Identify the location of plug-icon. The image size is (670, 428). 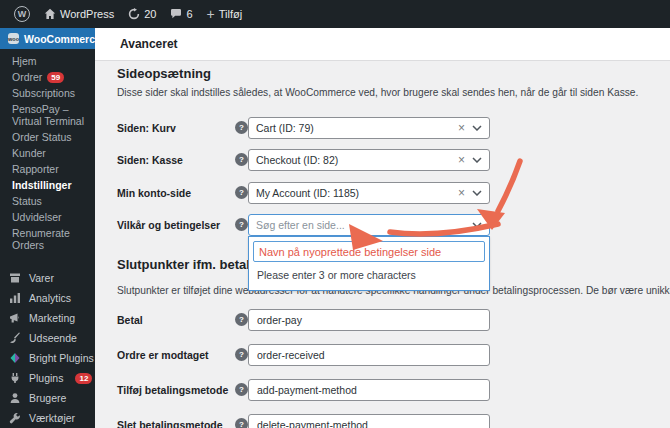
(16, 378).